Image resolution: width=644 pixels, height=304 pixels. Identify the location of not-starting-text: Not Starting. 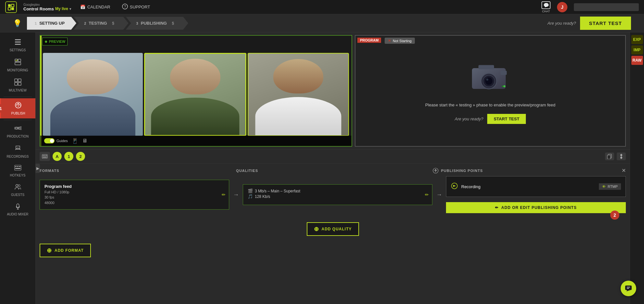
(402, 41).